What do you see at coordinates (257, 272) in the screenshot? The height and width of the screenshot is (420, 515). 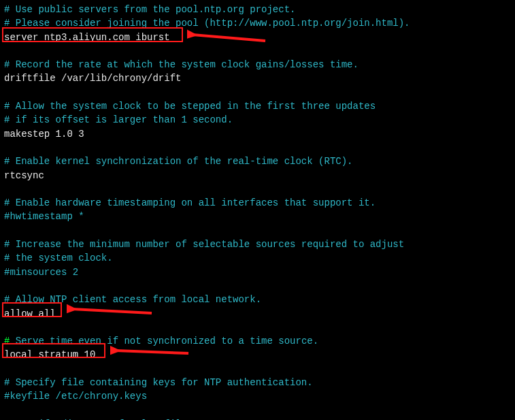 I see `config-comment-disabled: #minsources 2` at bounding box center [257, 272].